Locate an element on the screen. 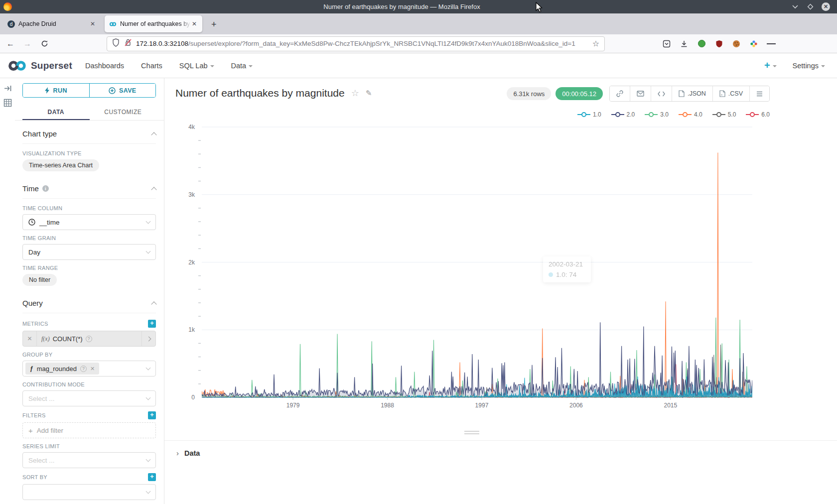  superset-logo: Superset is located at coordinates (40, 66).